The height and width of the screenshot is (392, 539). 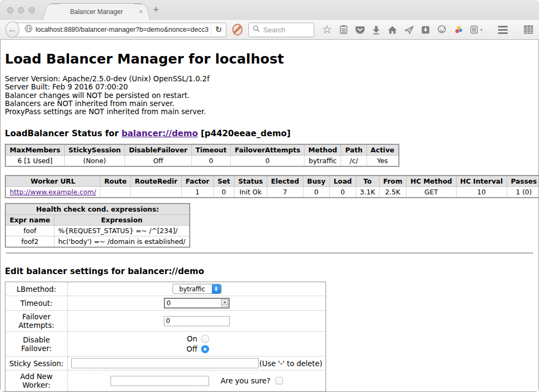 What do you see at coordinates (279, 381) in the screenshot?
I see `are-you-sure-checkbox` at bounding box center [279, 381].